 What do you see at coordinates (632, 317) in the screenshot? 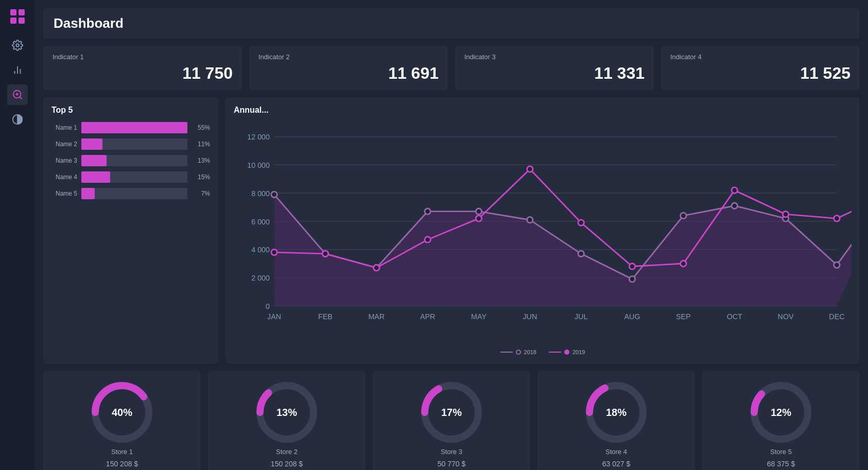
I see `svg-text: AUG` at bounding box center [632, 317].